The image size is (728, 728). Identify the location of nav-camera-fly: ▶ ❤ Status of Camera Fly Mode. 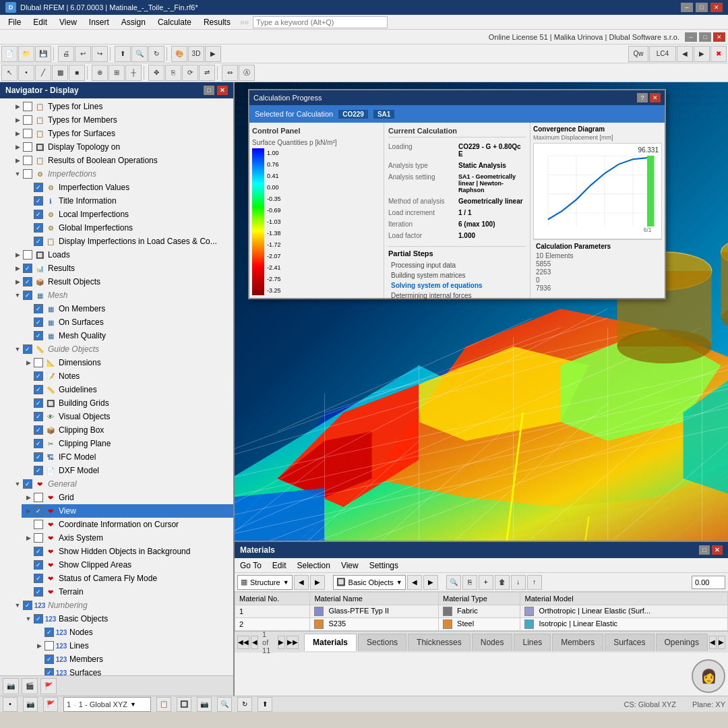
(127, 578).